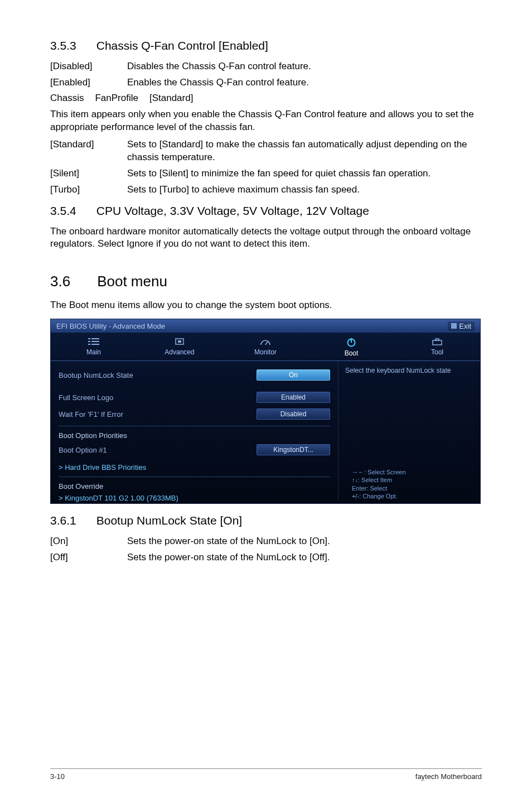  Describe the element at coordinates (60, 281) in the screenshot. I see `heading-36-num: 3.6` at that location.